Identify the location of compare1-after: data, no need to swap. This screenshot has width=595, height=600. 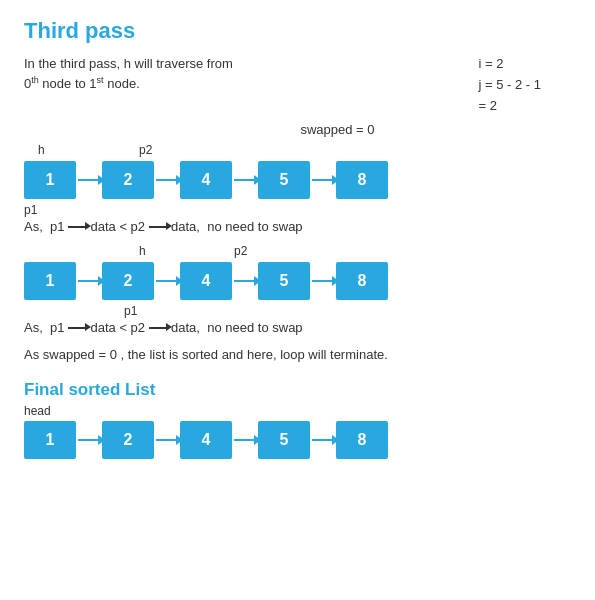
(237, 226).